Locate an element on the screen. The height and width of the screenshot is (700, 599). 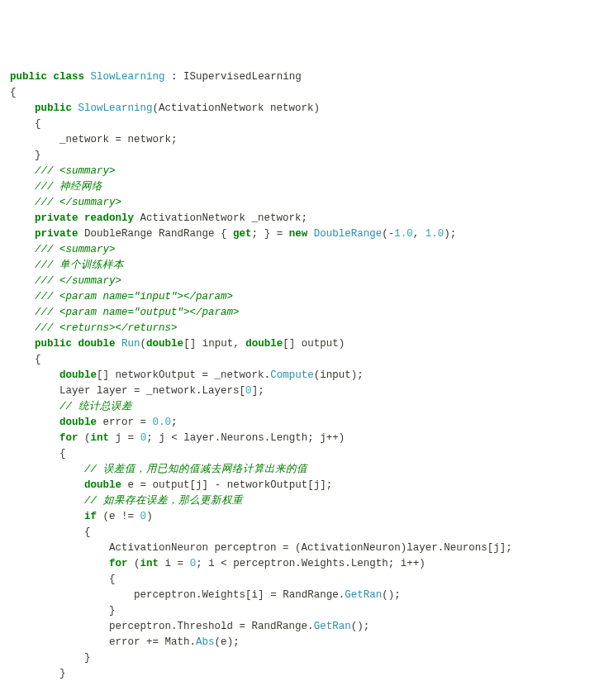
code-token: /// <summary> is located at coordinates (75, 171).